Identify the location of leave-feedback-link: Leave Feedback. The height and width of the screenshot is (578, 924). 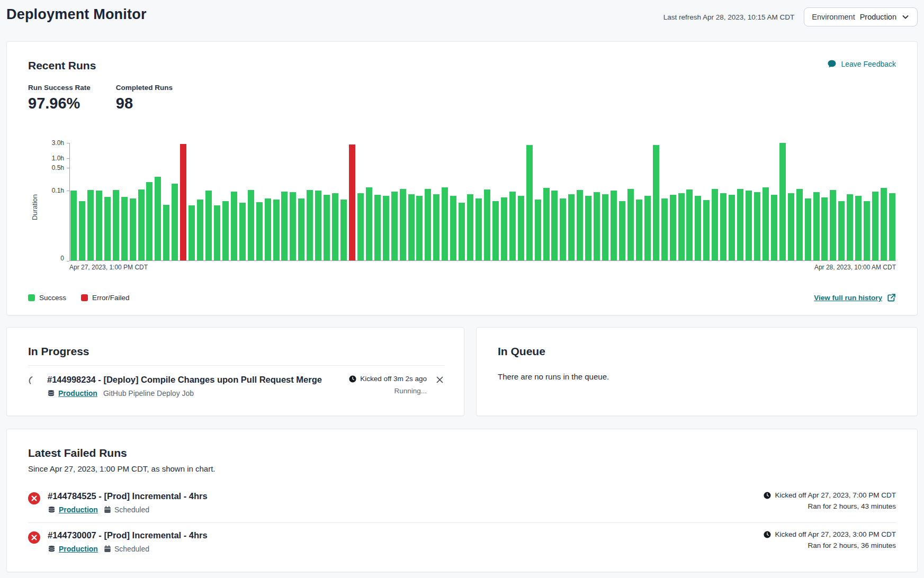
(862, 64).